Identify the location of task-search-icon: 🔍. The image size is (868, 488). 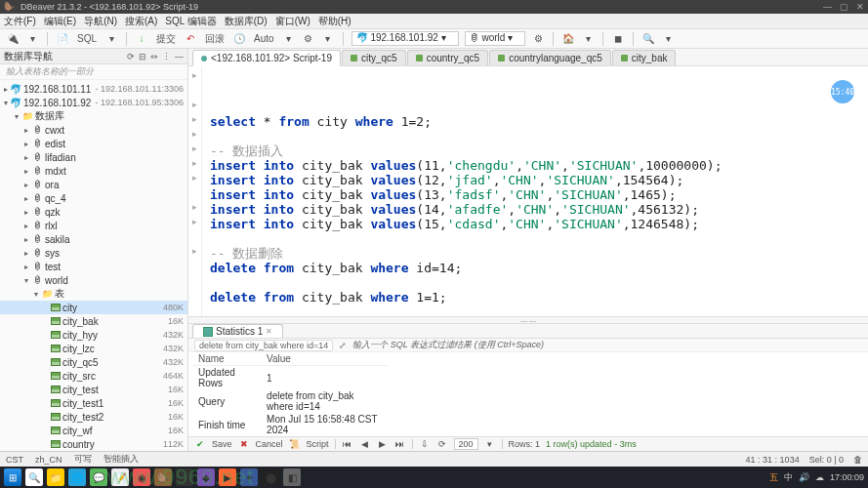
(34, 477).